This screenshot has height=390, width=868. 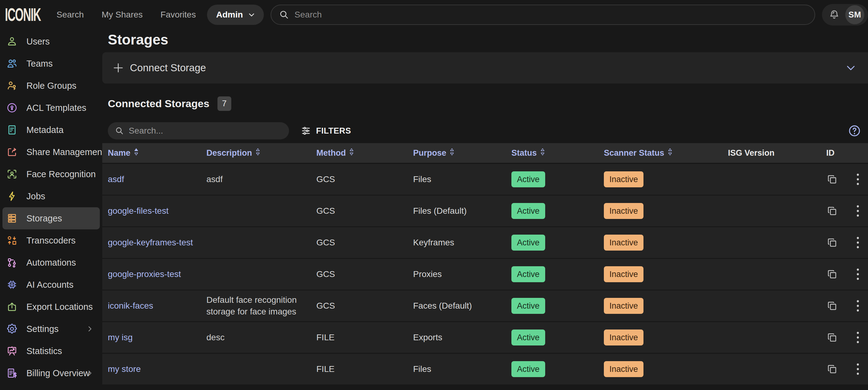 What do you see at coordinates (51, 64) in the screenshot?
I see `sidebar-item-teams: Teams` at bounding box center [51, 64].